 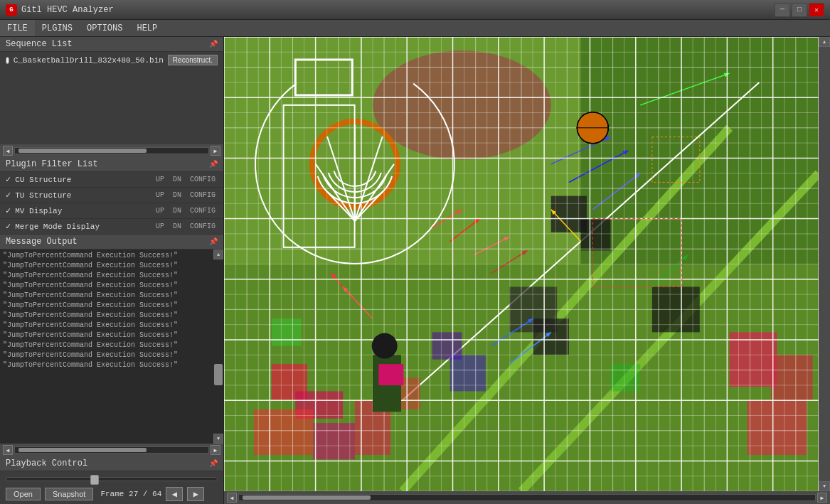 I want to click on msg-line-2: "JumpToPercentCommand Execution Success!…, so click(x=107, y=276).